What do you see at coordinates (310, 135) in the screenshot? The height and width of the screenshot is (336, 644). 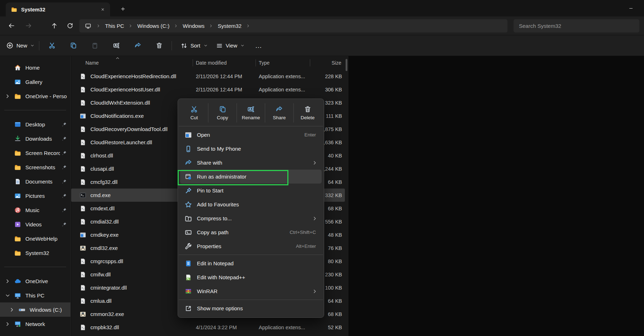 I see `menu-item-shortcut: Enter` at bounding box center [310, 135].